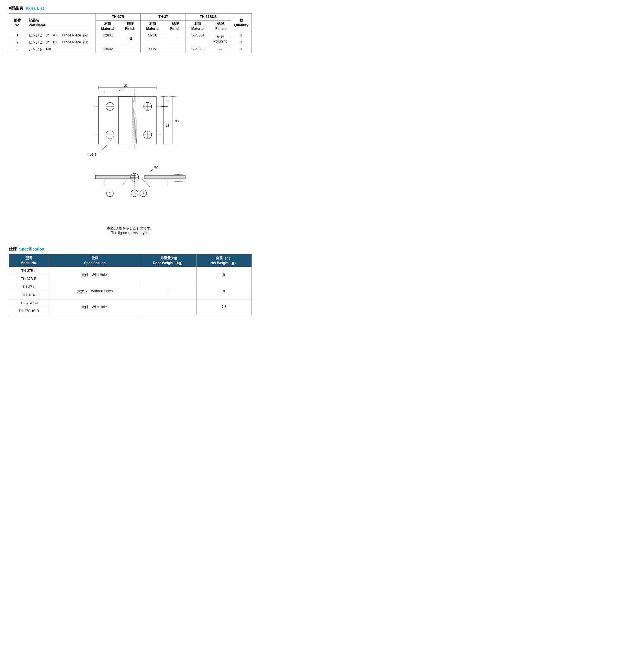 This screenshot has height=672, width=626. What do you see at coordinates (153, 49) in the screenshot?
I see `row3-mat-37: SUM` at bounding box center [153, 49].